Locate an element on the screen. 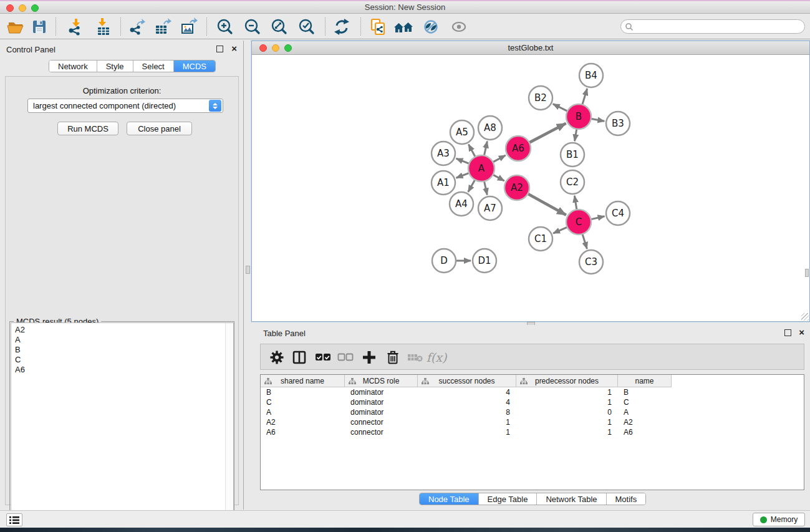 The height and width of the screenshot is (532, 810). graph-edge-C-C3 is located at coordinates (584, 241).